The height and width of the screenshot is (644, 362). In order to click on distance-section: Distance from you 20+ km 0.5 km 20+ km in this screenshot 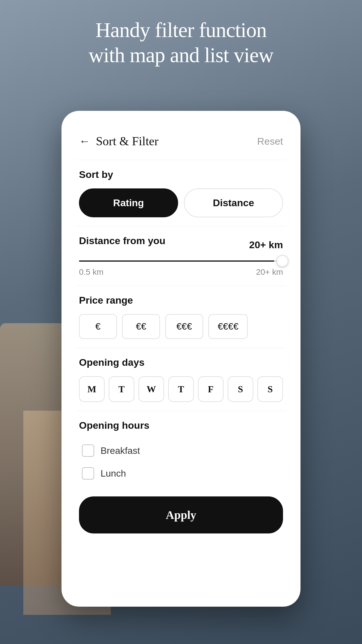, I will do `click(181, 256)`.